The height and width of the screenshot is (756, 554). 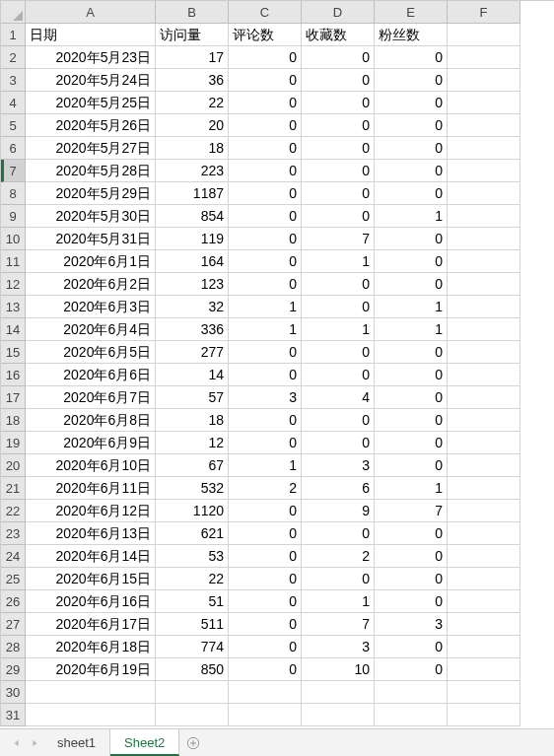 I want to click on cell-F8, so click(x=484, y=193).